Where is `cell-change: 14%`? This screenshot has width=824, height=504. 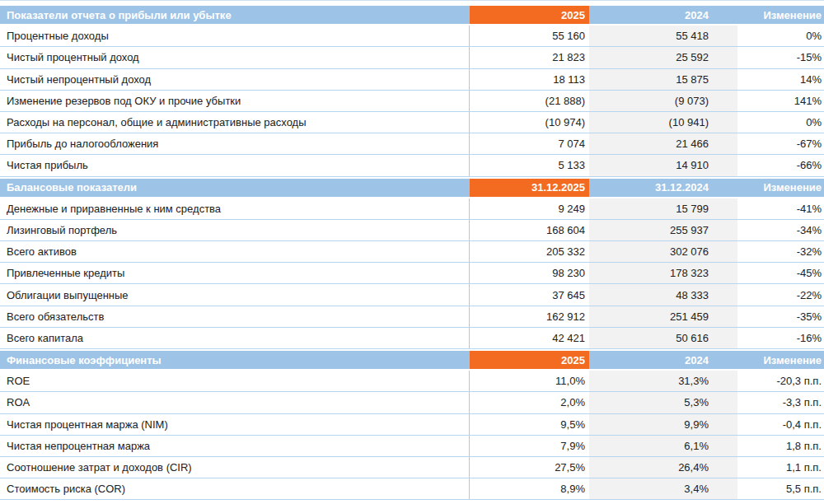 cell-change: 14% is located at coordinates (781, 79).